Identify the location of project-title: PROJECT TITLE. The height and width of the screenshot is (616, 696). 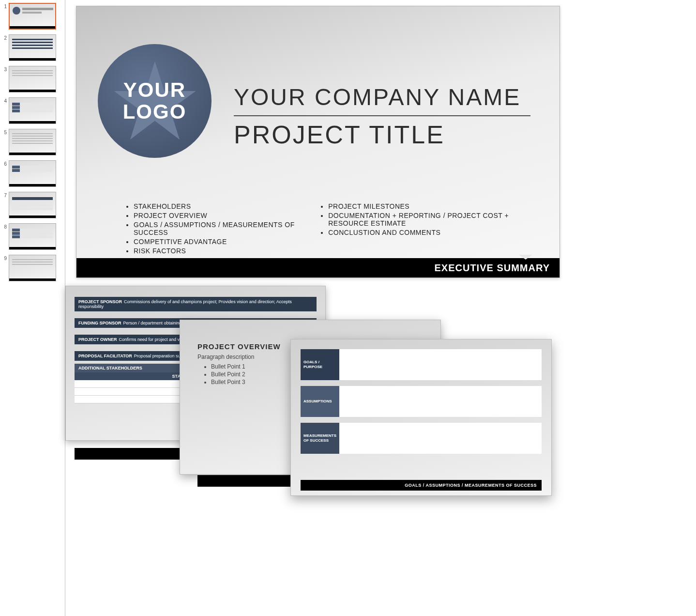
(382, 135).